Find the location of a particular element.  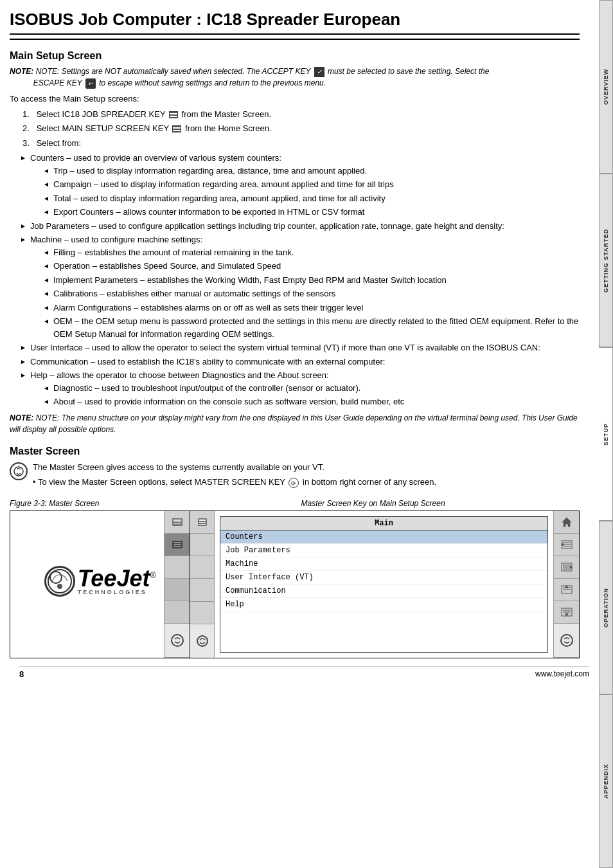

escape-key-icon: ↩ is located at coordinates (91, 84).